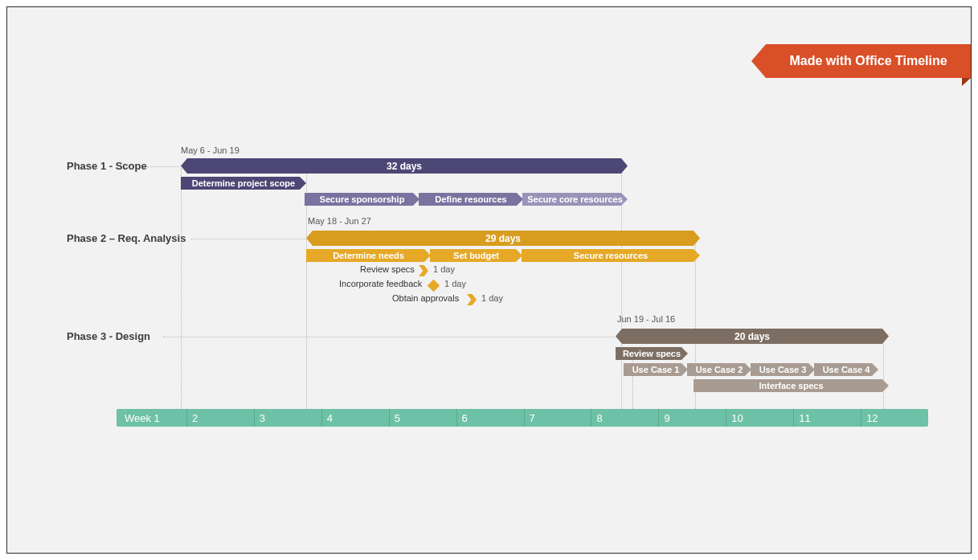 This screenshot has height=560, width=978. I want to click on phase1-daterange: May 6 - Jun 19, so click(211, 150).